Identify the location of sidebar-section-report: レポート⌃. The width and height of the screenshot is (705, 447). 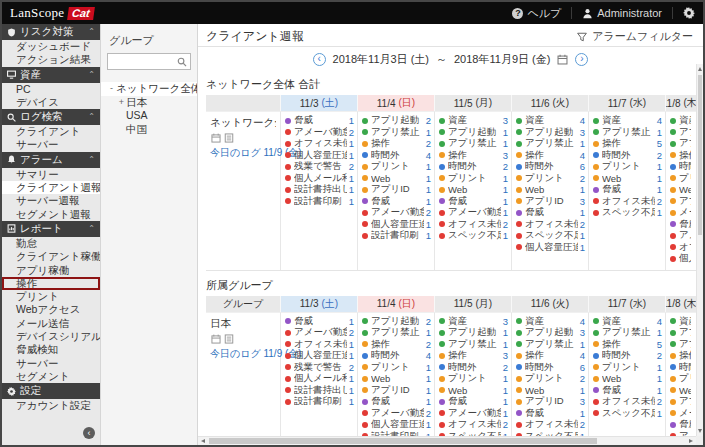
(51, 229).